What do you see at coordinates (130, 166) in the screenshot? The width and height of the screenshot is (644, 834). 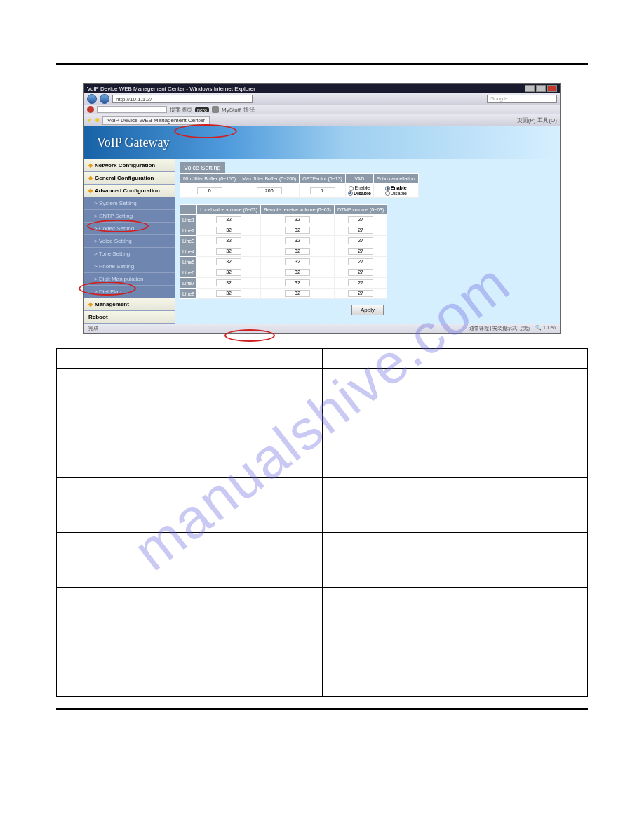 I see `sidebar-item-network: ◆Network Configuration` at bounding box center [130, 166].